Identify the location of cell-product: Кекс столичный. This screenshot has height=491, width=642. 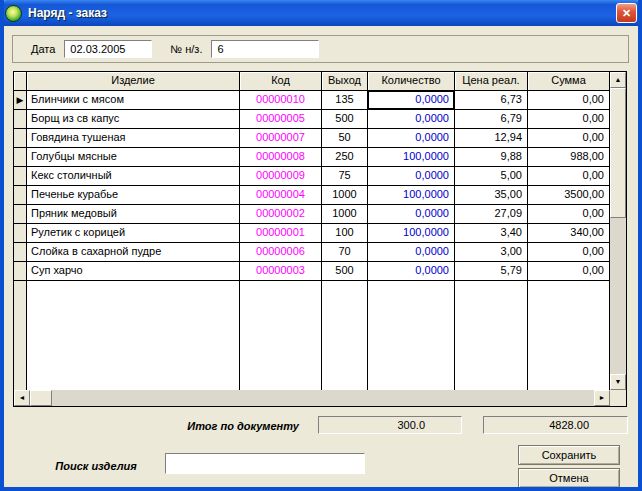
(134, 176).